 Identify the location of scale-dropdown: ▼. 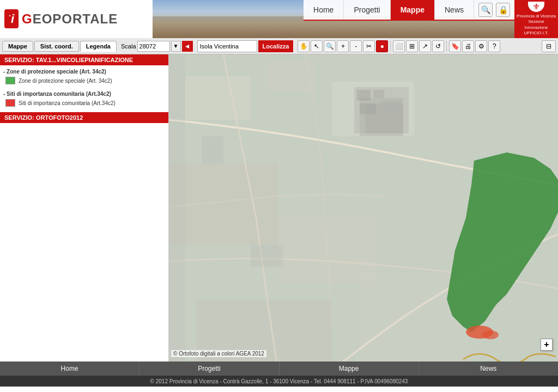
(176, 46).